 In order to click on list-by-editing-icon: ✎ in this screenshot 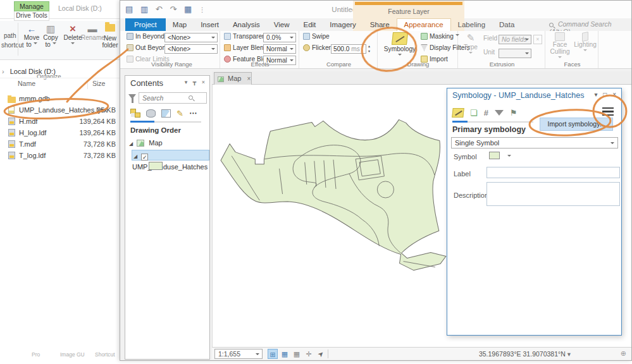, I will do `click(180, 114)`.